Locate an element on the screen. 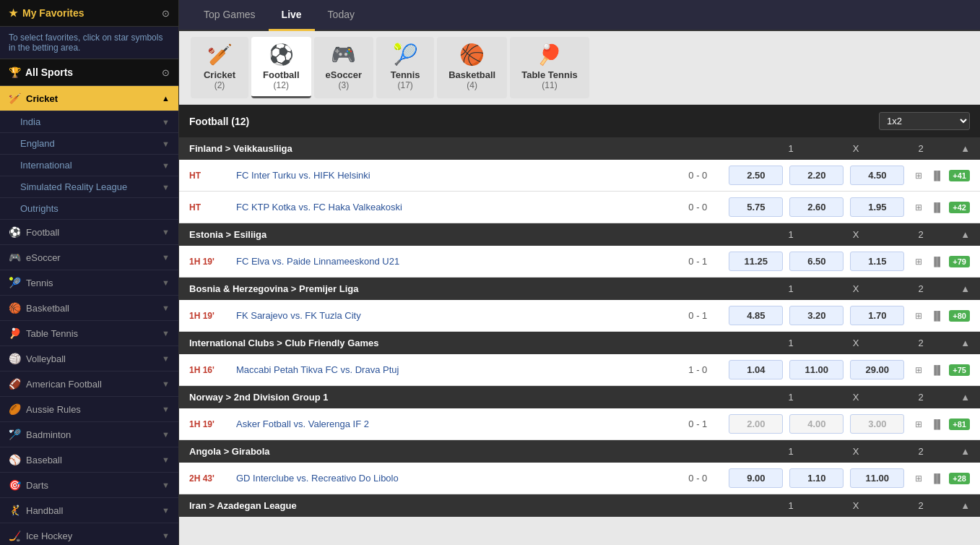 The image size is (980, 545). sidebar-item-darts: 🎯 Darts ▼ is located at coordinates (90, 486).